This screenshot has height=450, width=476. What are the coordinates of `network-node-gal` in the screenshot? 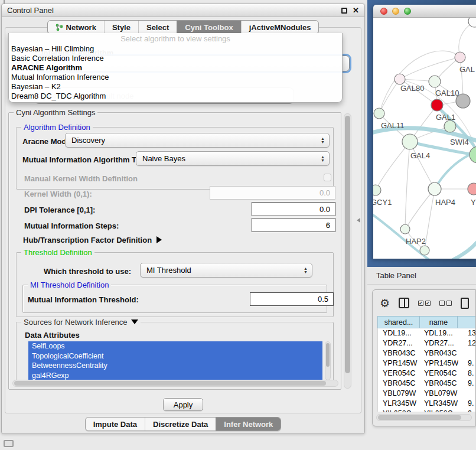 It's located at (460, 57).